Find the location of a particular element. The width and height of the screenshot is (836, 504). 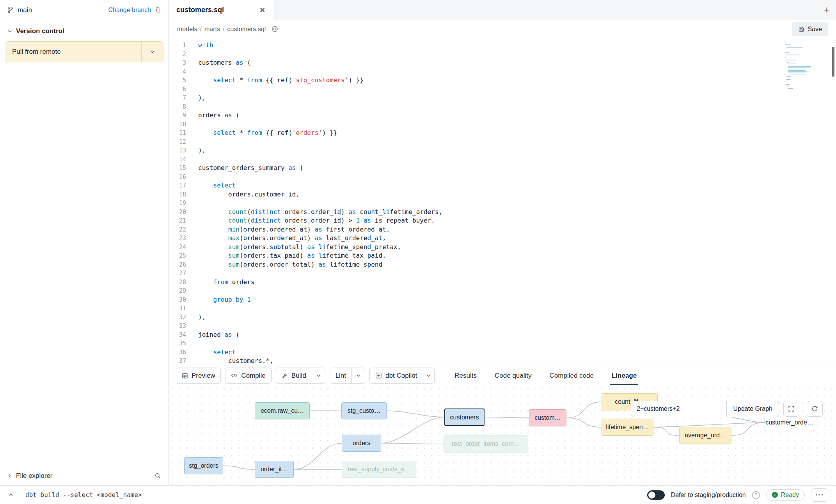

defer-toggle is located at coordinates (656, 495).